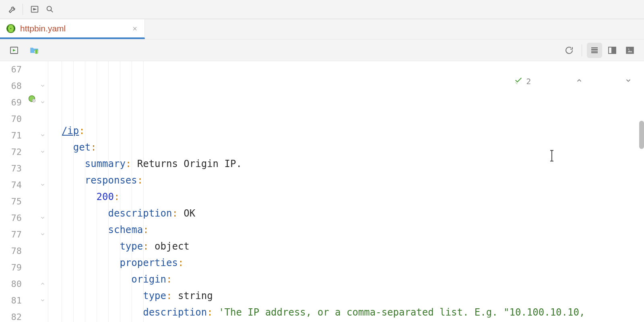 The image size is (644, 322). I want to click on line-number: 69, so click(11, 102).